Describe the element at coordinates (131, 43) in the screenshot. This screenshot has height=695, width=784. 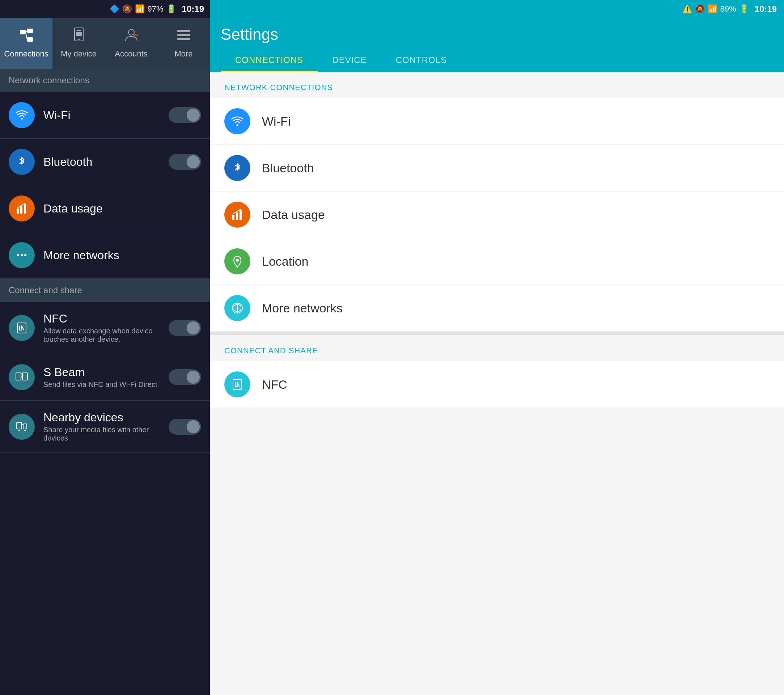
I see `tab-accounts: Accounts` at that location.